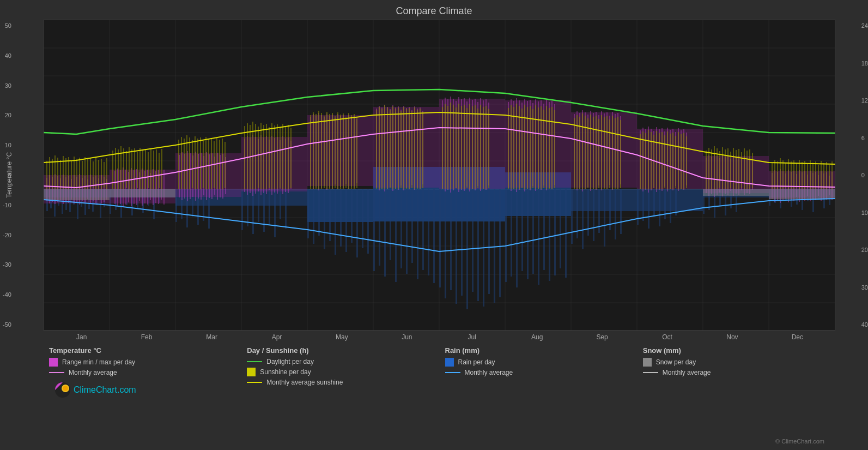 The width and height of the screenshot is (868, 450). What do you see at coordinates (8, 86) in the screenshot?
I see `y-left-30: 30` at bounding box center [8, 86].